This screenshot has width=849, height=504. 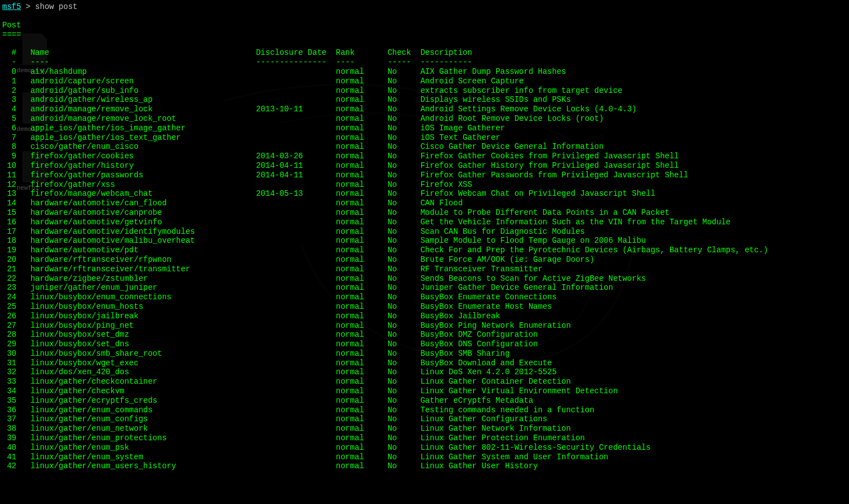 I want to click on table-row: 42linux/gather/enum_users_historynormalN…, so click(x=424, y=467).